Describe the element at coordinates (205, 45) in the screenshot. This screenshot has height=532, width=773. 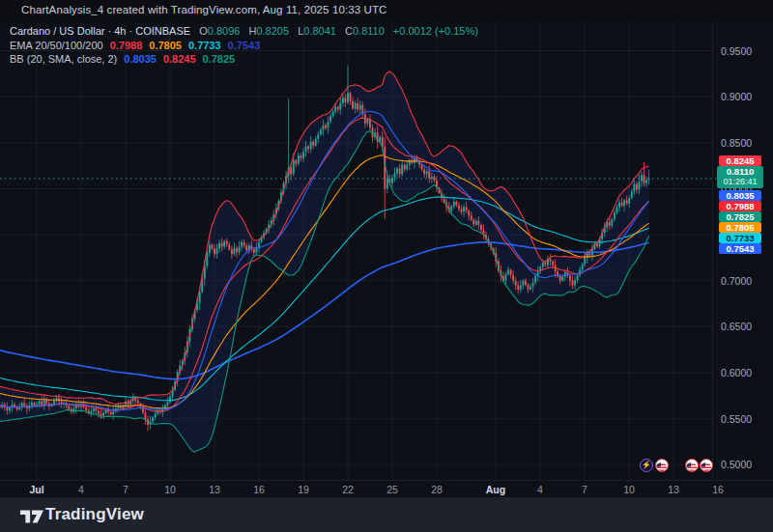
I see `ema-value: 0.7733` at that location.